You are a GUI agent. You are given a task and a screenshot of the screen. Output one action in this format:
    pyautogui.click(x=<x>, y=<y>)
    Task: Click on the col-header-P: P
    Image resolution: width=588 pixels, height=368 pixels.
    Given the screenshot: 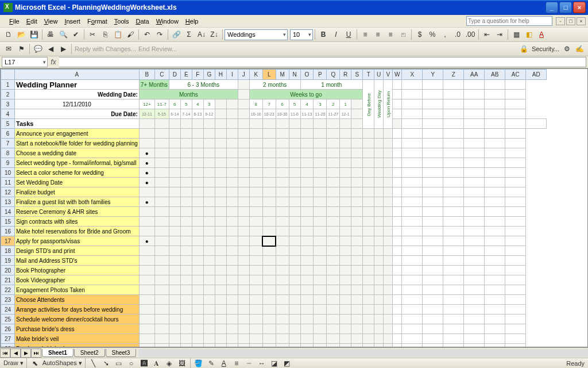 What is the action you would take?
    pyautogui.click(x=320, y=75)
    